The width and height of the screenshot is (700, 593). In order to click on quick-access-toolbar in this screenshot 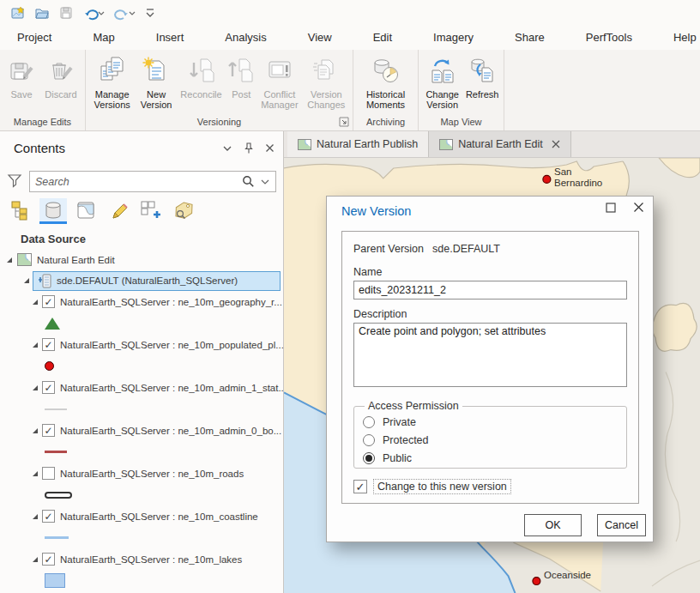, I will do `click(350, 13)`.